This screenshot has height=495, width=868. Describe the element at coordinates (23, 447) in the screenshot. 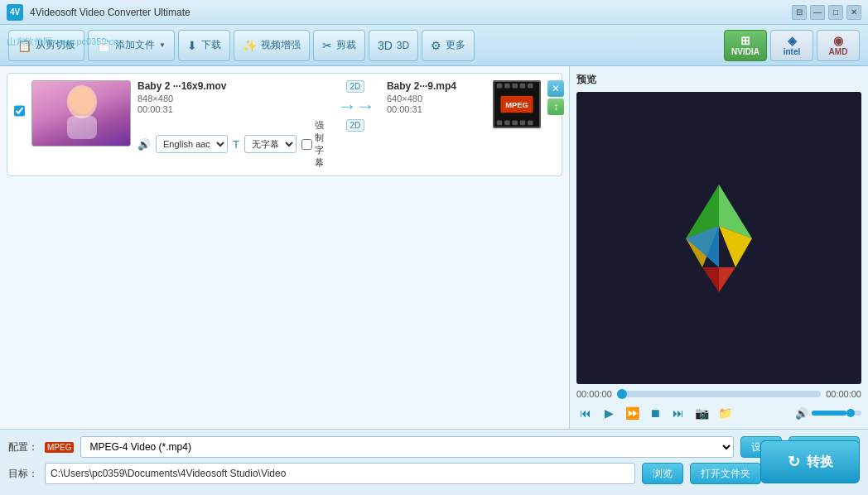

I see `config-label: 配置：` at that location.